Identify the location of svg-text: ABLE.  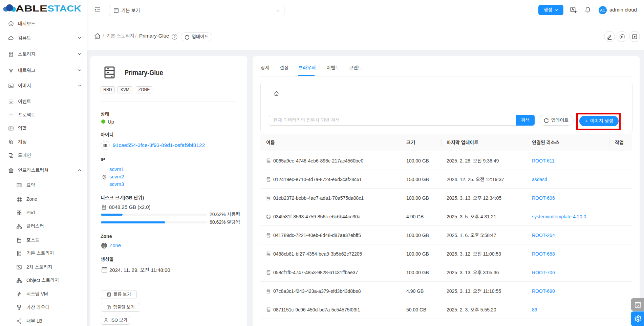
(31, 8).